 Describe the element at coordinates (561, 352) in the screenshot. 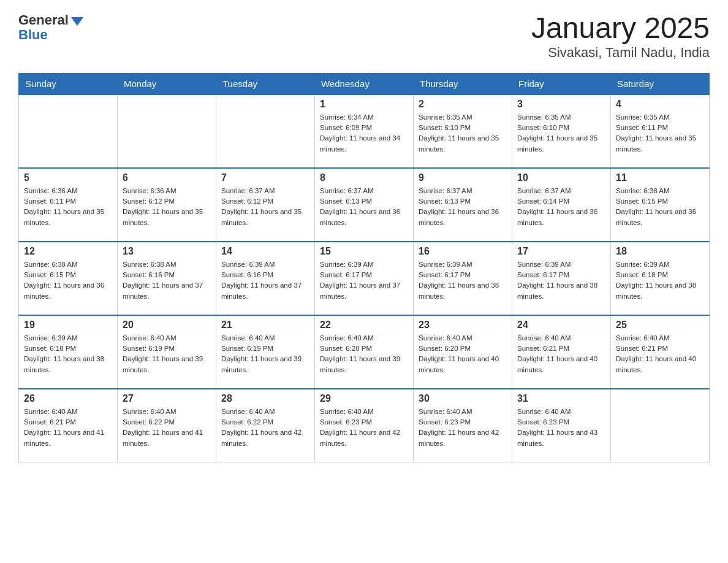

I see `calendar-cell: 24Sunrise: 6:40 AMSunset: 6:21 PMDayligh…` at that location.